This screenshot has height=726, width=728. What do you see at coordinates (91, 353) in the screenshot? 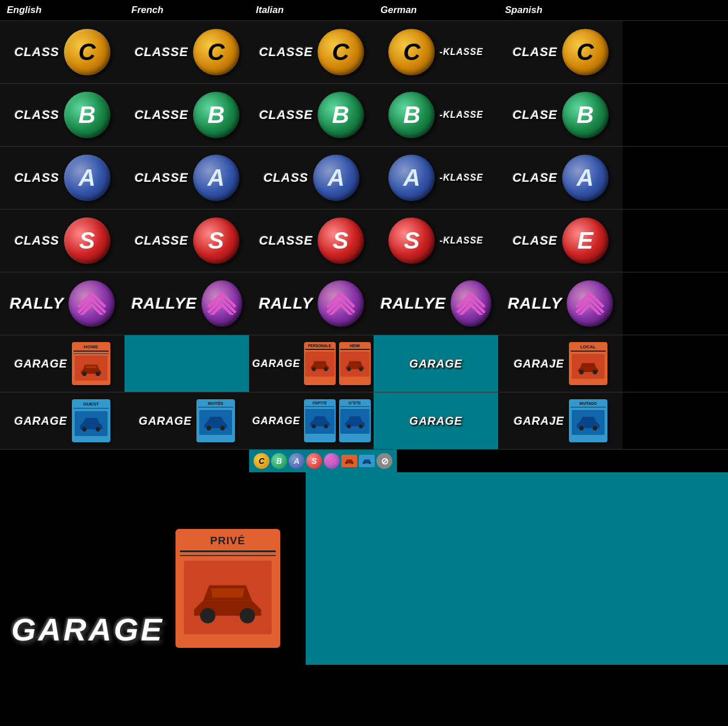
I see `card-divider2` at bounding box center [91, 353].